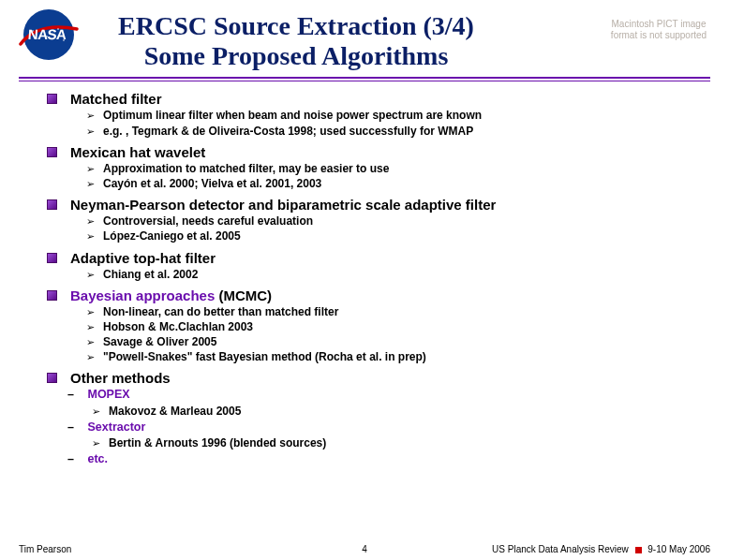 Image resolution: width=729 pixels, height=560 pixels. I want to click on pict-placeholder-icon: Macintosh PICT image format is not suppo…, so click(659, 30).